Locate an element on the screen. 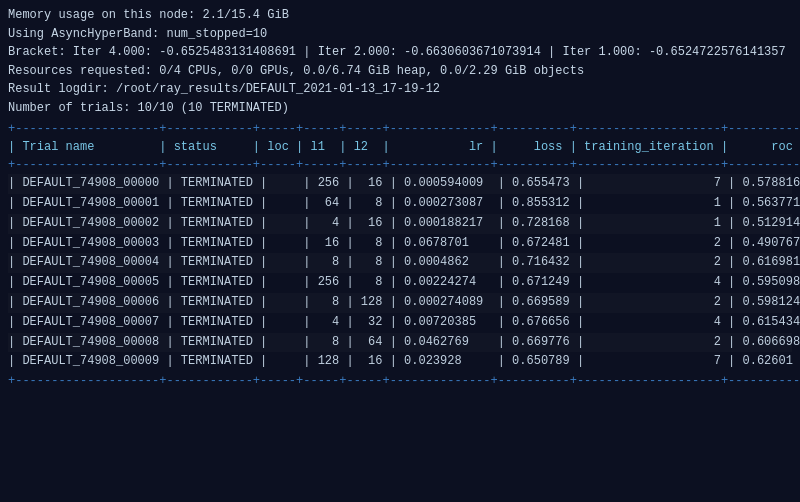 This screenshot has width=800, height=502. table-row: | DEFAULT_74908_00009 | TERMINATED | | 1… is located at coordinates (400, 362).